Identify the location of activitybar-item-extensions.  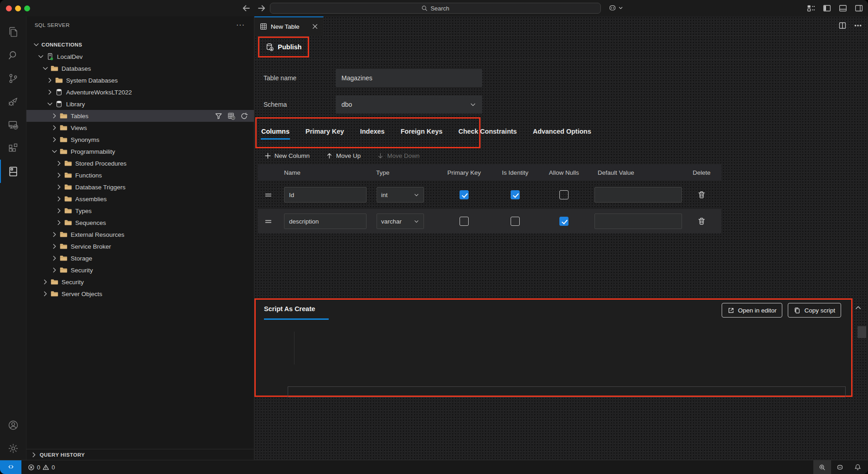
(13, 148).